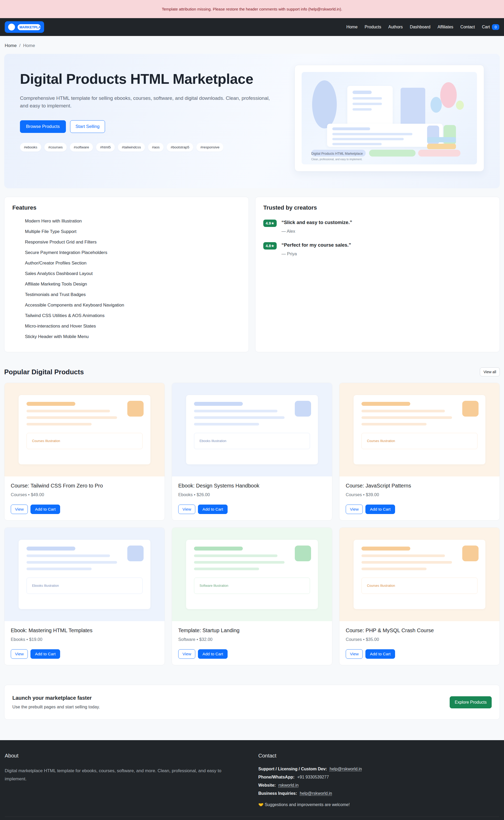 The height and width of the screenshot is (820, 504). I want to click on testimonial-body: “Slick and easy to customize.” — Alex, so click(317, 227).